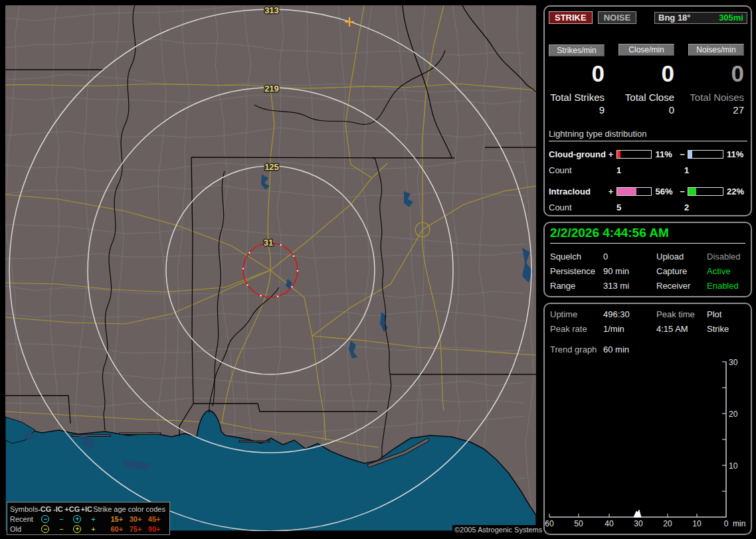 The height and width of the screenshot is (539, 756). I want to click on legend-col-pos-cg: +CG, so click(72, 509).